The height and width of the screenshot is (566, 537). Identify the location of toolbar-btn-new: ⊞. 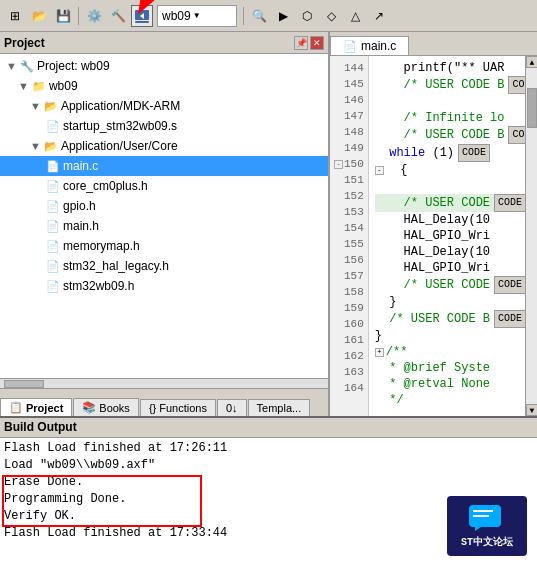
(15, 16).